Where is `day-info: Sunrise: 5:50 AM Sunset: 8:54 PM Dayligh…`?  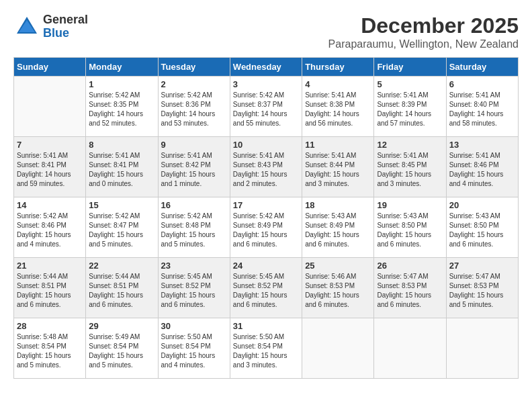
day-info: Sunrise: 5:50 AM Sunset: 8:54 PM Dayligh… is located at coordinates (266, 351).